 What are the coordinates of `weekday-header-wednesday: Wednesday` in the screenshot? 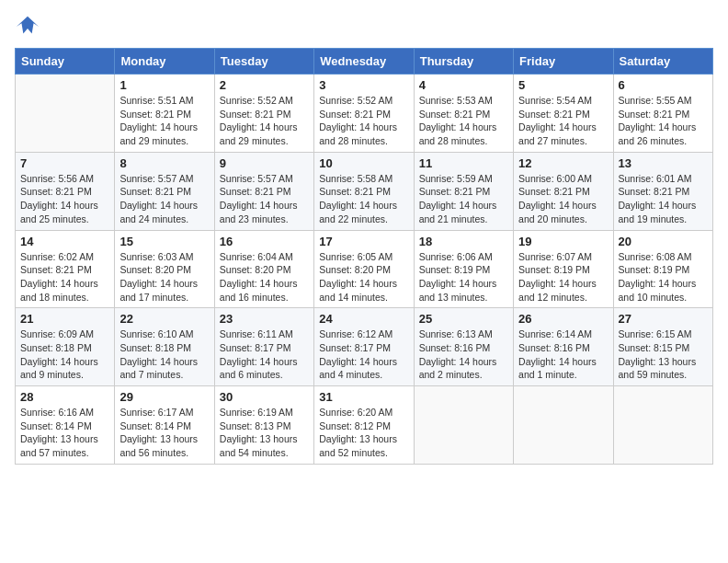 It's located at (364, 62).